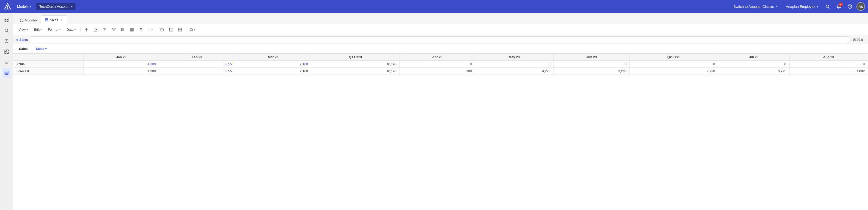 The height and width of the screenshot is (210, 868). I want to click on table-cell: 3,775, so click(754, 71).